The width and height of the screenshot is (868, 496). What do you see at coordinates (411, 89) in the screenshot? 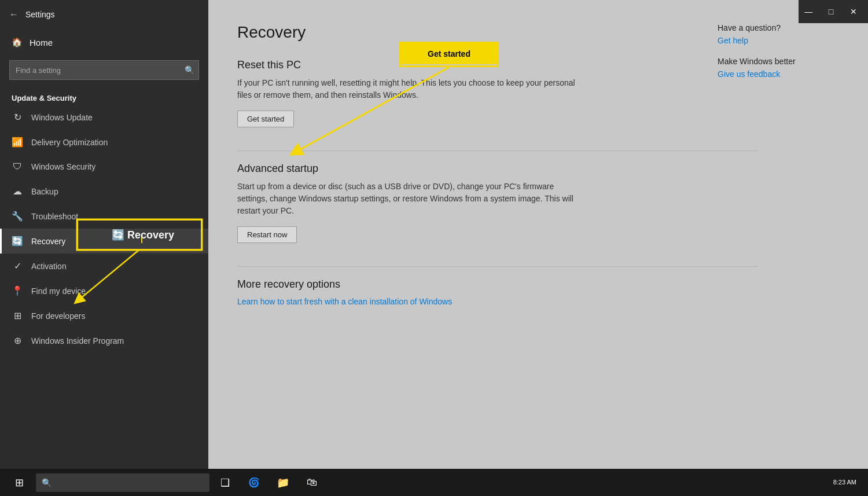
I see `reset-pc-desc: If your PC isn't running well, resetting…` at bounding box center [411, 89].